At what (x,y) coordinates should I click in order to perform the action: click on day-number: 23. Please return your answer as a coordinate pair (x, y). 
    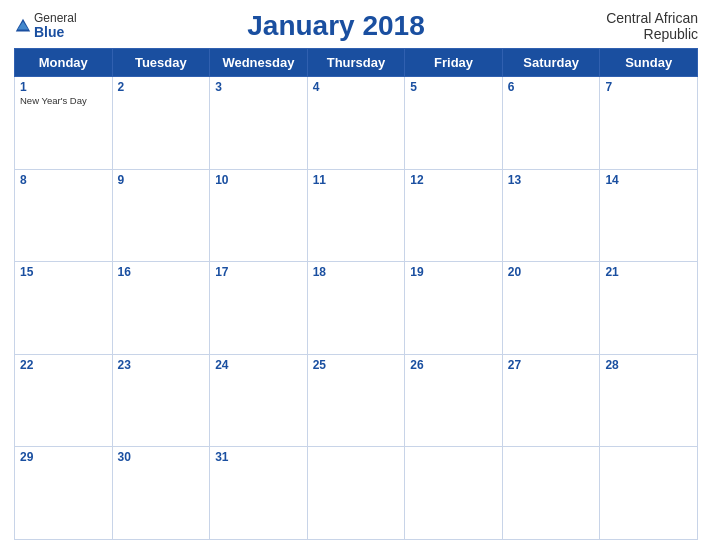
    Looking at the image, I should click on (162, 365).